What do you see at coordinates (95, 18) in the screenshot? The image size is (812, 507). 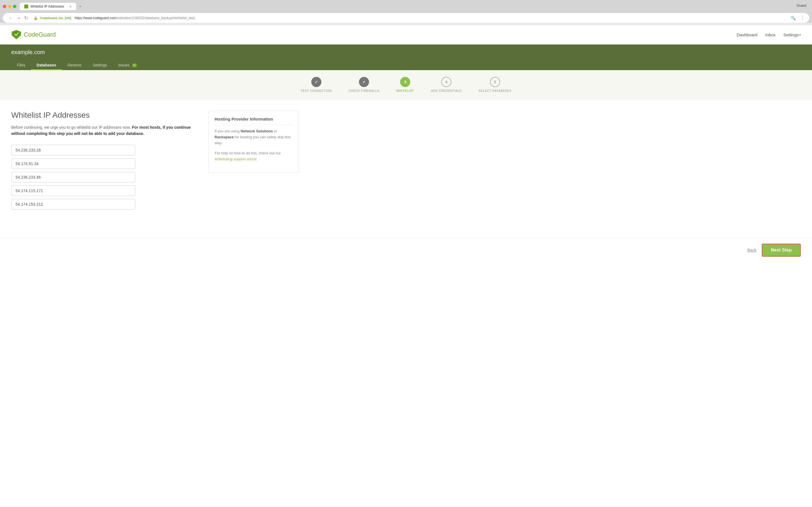 I see `url-domain: https://www.codeguard.com` at bounding box center [95, 18].